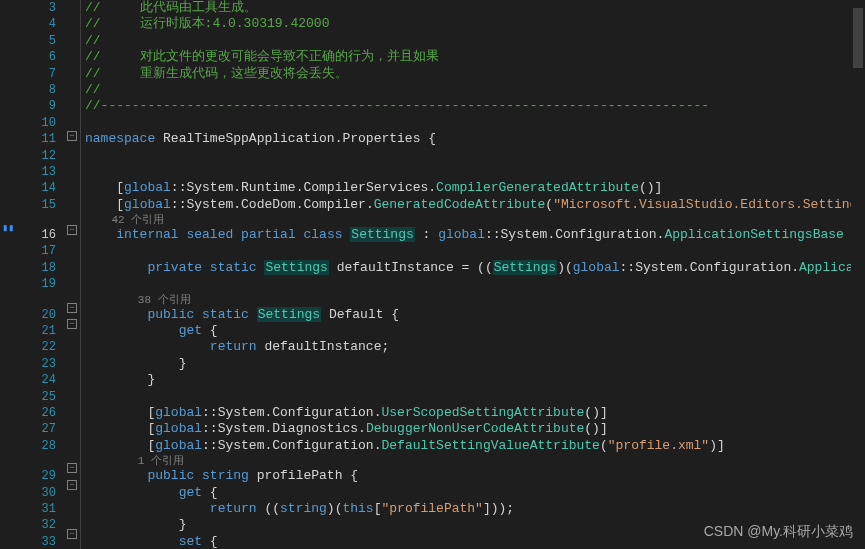  What do you see at coordinates (778, 532) in the screenshot?
I see `watermark-text: CSDN @My.科研小菜鸡` at bounding box center [778, 532].